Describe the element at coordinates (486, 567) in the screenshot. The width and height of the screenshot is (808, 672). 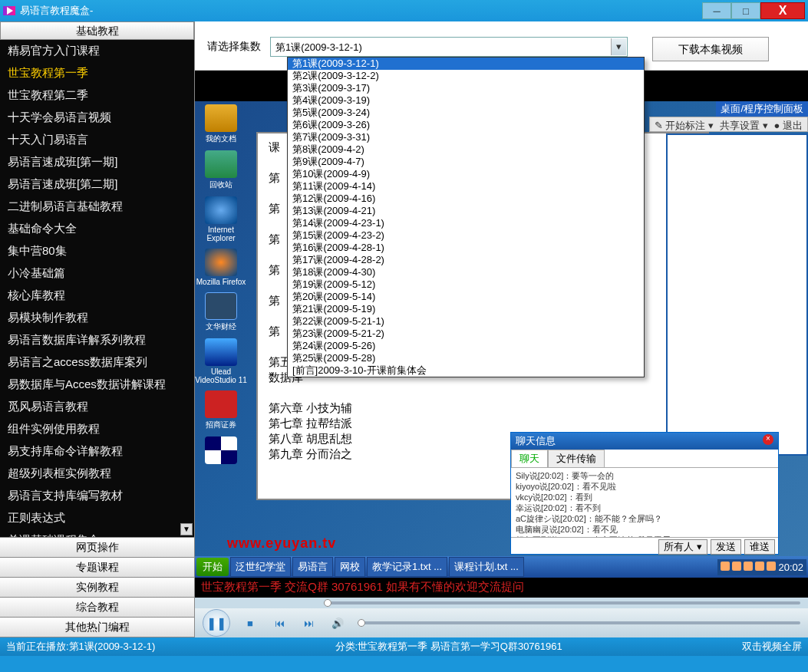
I see `taskbar-task: 课程计划.txt ...` at that location.